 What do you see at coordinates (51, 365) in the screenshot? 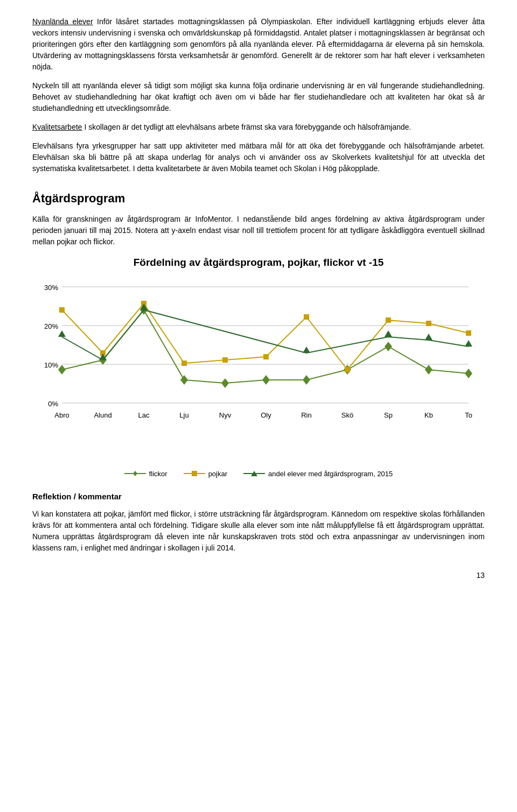
I see `y-label-10: 10%` at bounding box center [51, 365].